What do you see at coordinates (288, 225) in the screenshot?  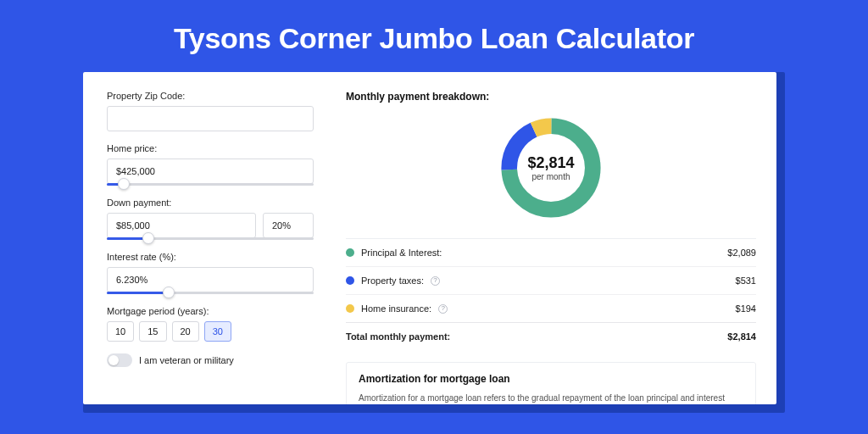 I see `down-payment-percent-input` at bounding box center [288, 225].